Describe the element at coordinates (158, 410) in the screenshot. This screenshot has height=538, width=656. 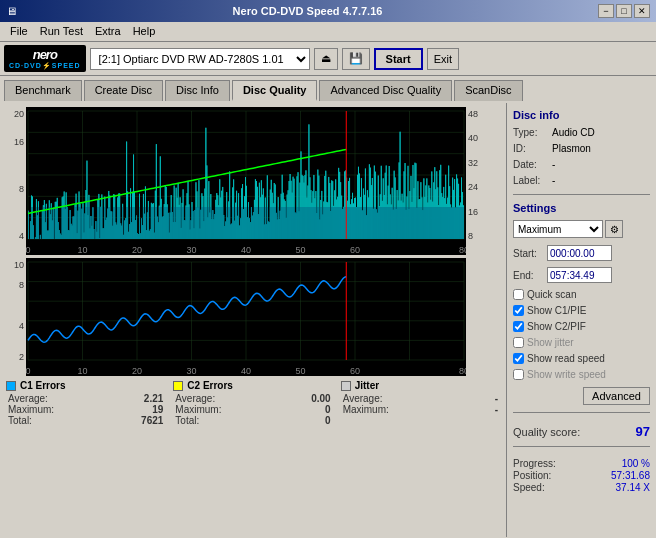
I see `c1-max-value: 19` at that location.